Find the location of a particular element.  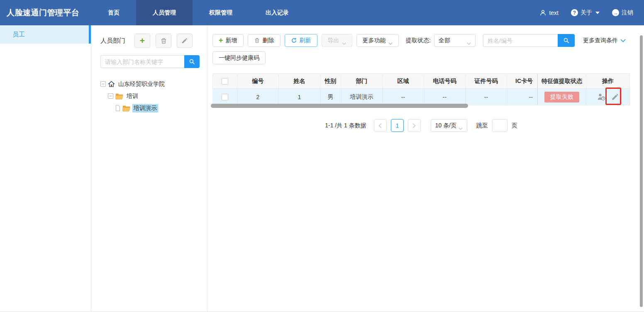

nav-tab-permissions: 权限管理 is located at coordinates (221, 12).